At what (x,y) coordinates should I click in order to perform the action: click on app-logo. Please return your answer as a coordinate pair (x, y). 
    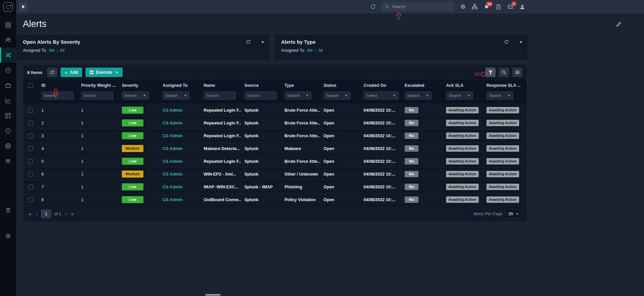
    Looking at the image, I should click on (8, 7).